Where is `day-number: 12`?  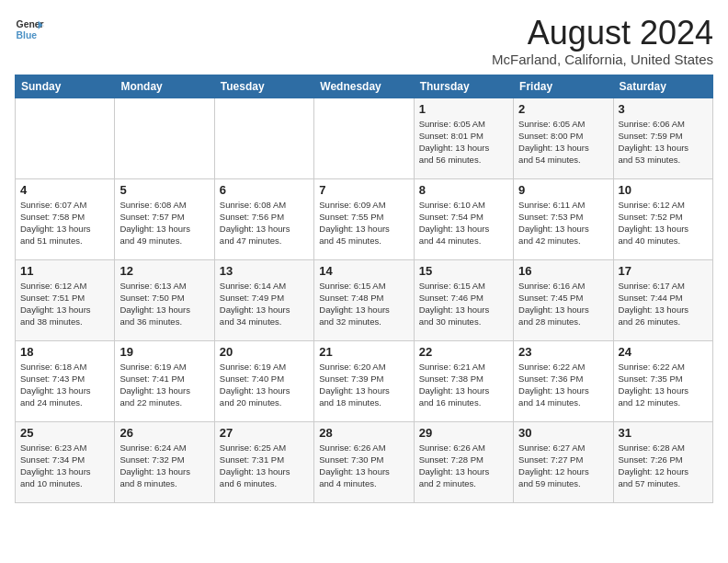 day-number: 12 is located at coordinates (164, 270).